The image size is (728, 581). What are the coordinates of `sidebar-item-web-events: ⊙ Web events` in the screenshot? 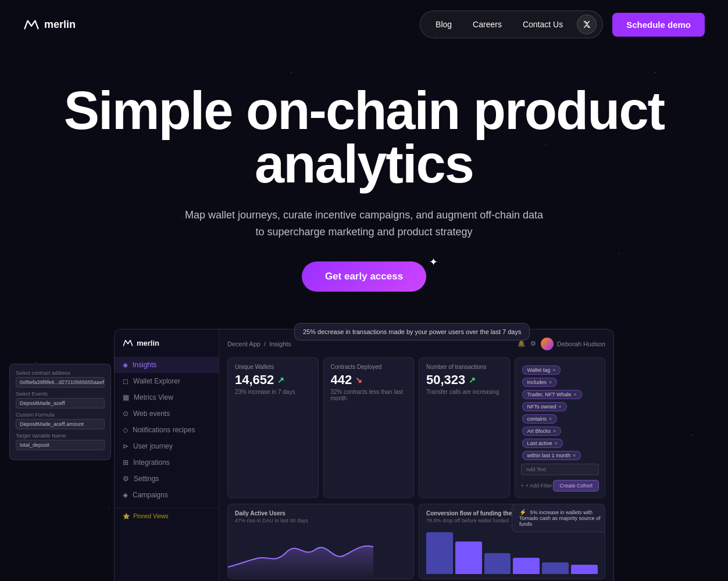 It's located at (166, 414).